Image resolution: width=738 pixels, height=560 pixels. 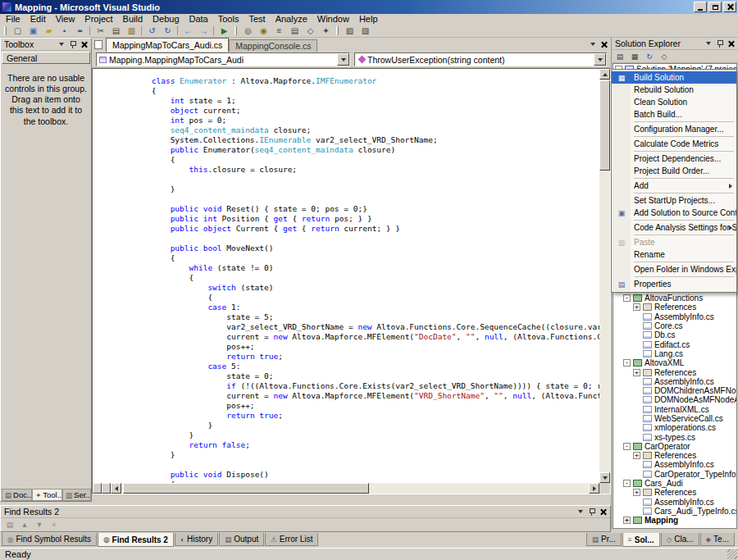 I want to click on undo-icon: ↺, so click(x=152, y=31).